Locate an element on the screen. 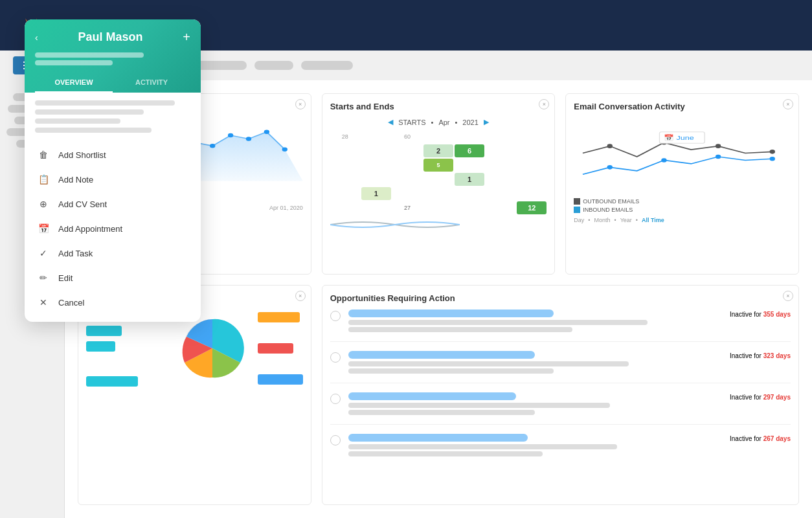 Image resolution: width=812 pixels, height=518 pixels. opp-days-4: 267 days is located at coordinates (777, 439).